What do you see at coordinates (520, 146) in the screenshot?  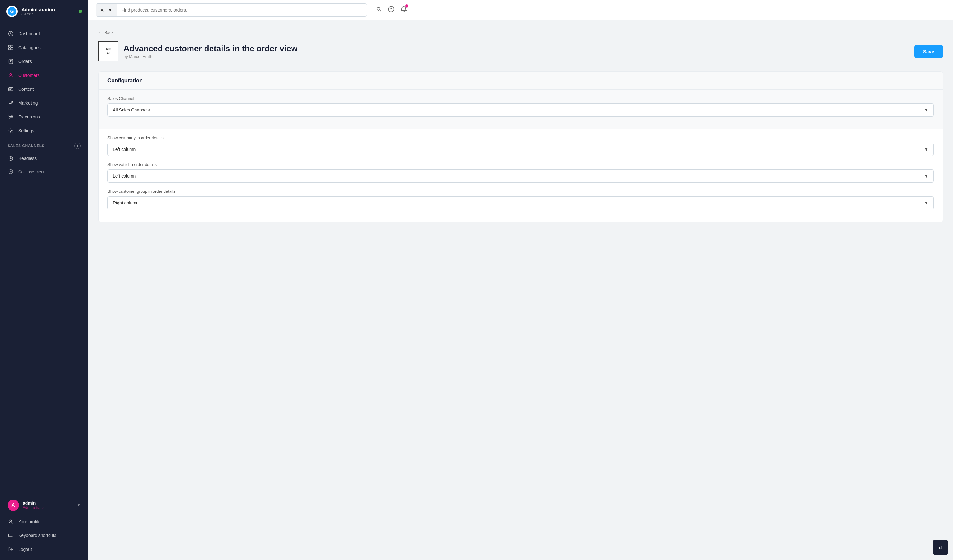 I see `show-company-field: Show company in order details Left colum…` at bounding box center [520, 146].